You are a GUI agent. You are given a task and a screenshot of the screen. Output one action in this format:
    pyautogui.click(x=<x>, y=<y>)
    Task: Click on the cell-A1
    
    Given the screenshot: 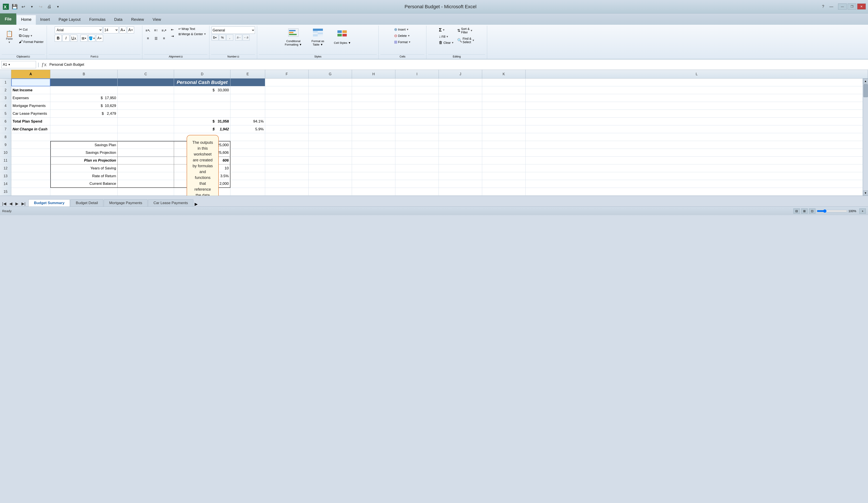 What is the action you would take?
    pyautogui.click(x=31, y=83)
    